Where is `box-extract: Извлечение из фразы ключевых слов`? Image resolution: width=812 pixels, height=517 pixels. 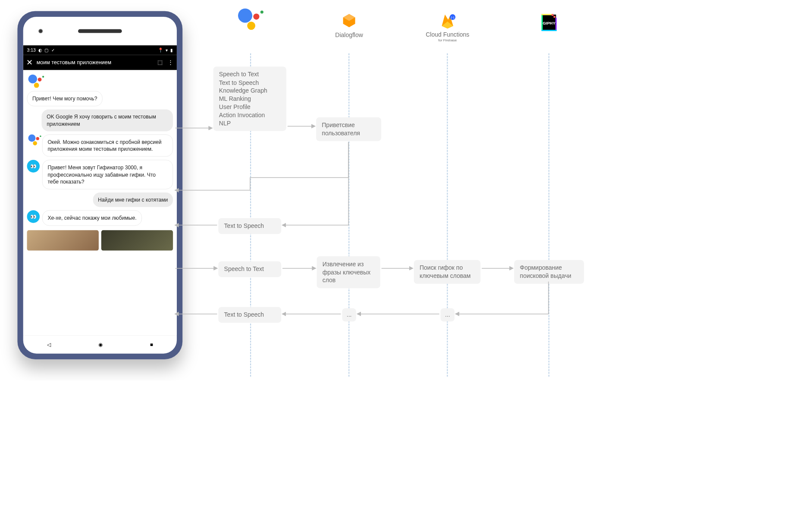
box-extract: Извлечение из фразы ключевых слов is located at coordinates (348, 272).